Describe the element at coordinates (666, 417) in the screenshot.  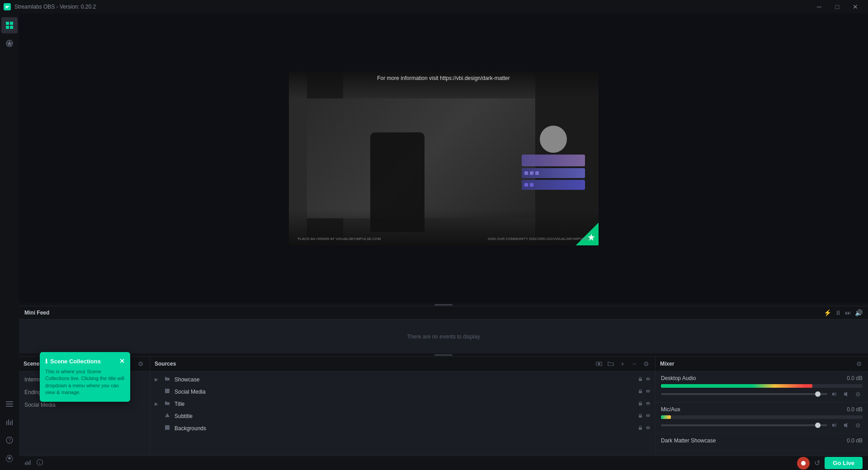
I see `mixer-mic-level-fill` at that location.